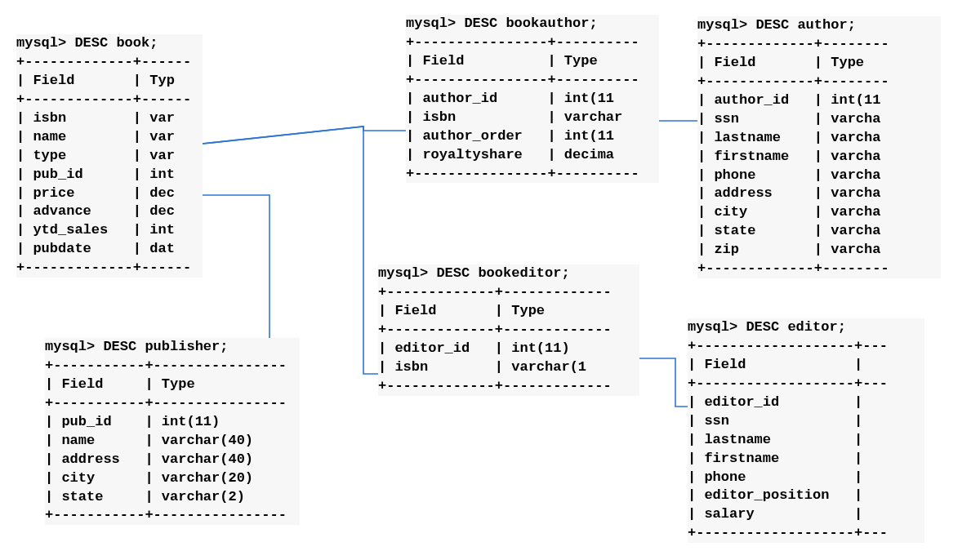 The height and width of the screenshot is (560, 980). Describe the element at coordinates (819, 26) in the screenshot. I see `mysql-command: mysql> DESC author;` at that location.